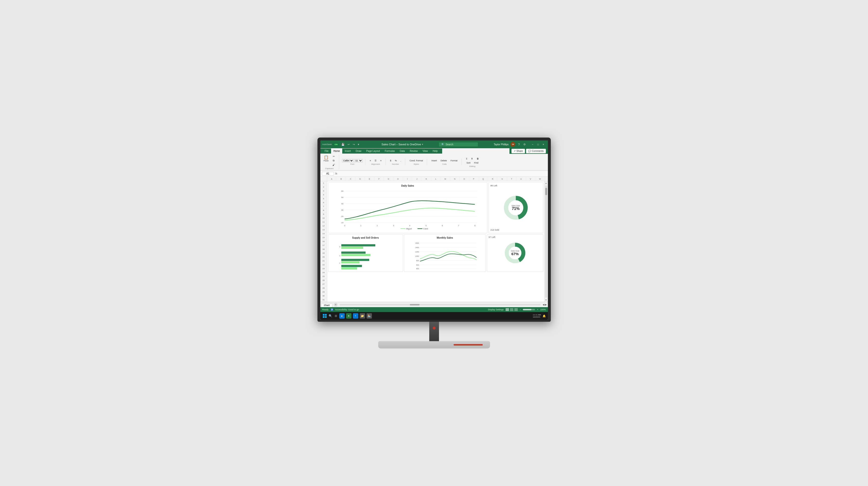  What do you see at coordinates (518, 151) in the screenshot?
I see `share-button: ↗ Share` at bounding box center [518, 151].